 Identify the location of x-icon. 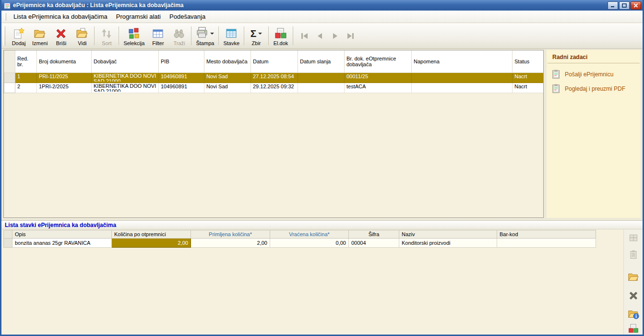
(633, 296).